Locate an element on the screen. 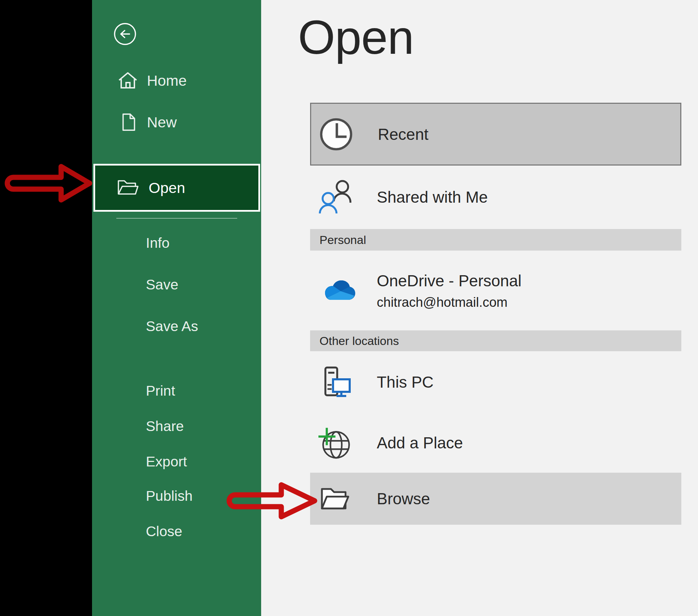 The height and width of the screenshot is (616, 698). sidebar-item-export: Export is located at coordinates (167, 462).